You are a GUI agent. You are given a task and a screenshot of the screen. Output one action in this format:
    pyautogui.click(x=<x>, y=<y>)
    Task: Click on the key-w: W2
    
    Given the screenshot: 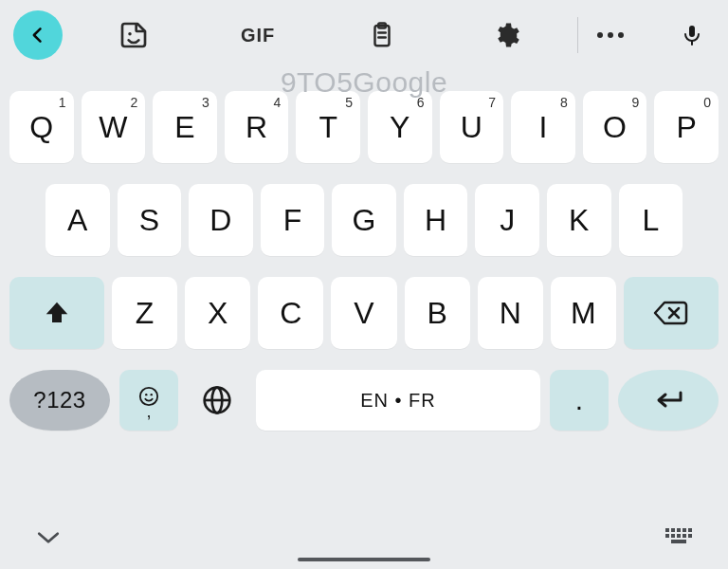 What is the action you would take?
    pyautogui.click(x=114, y=127)
    